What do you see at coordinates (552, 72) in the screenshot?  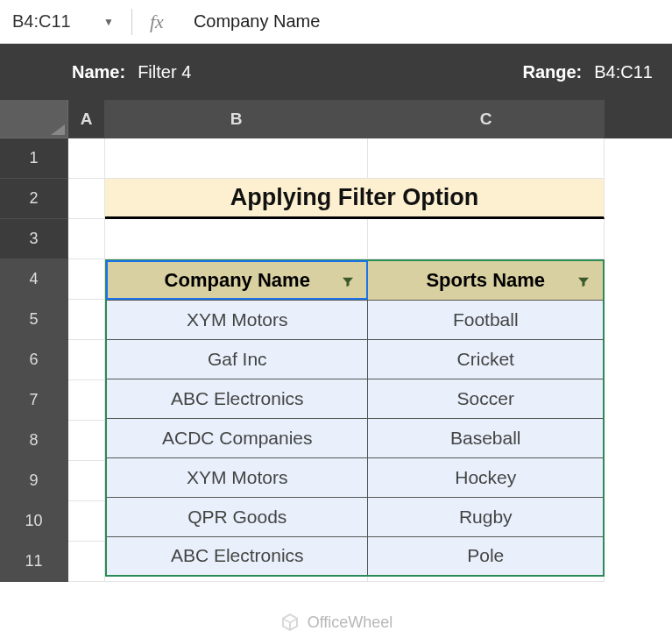 I see `filter-range-label: Range:` at bounding box center [552, 72].